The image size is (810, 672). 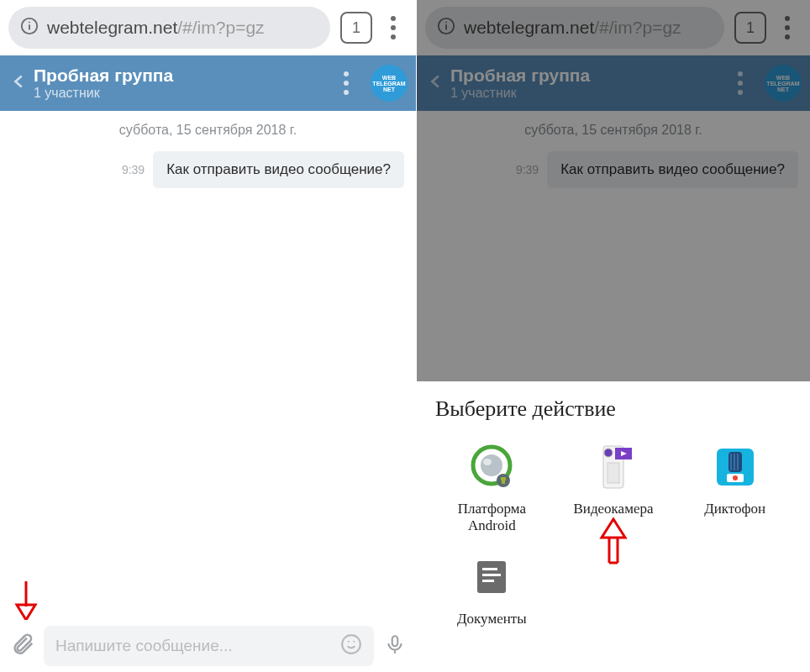 What do you see at coordinates (351, 647) in the screenshot?
I see `emoji-icon` at bounding box center [351, 647].